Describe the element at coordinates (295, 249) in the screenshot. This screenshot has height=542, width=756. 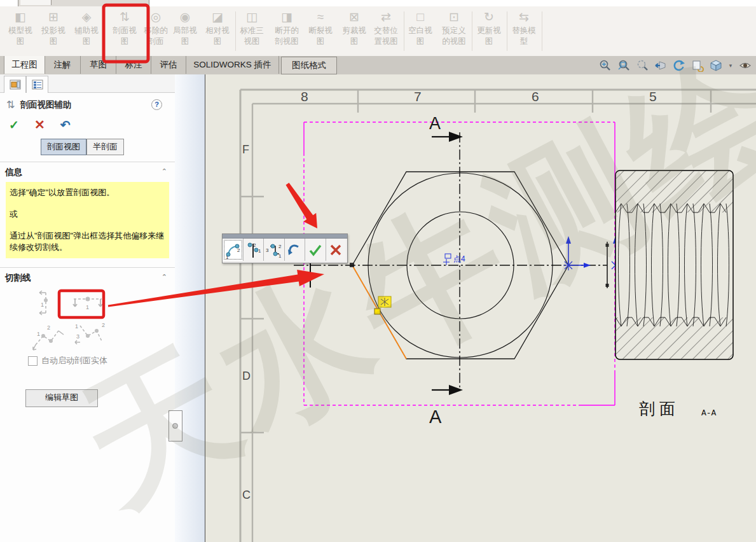
I see `popup-undo-button` at that location.